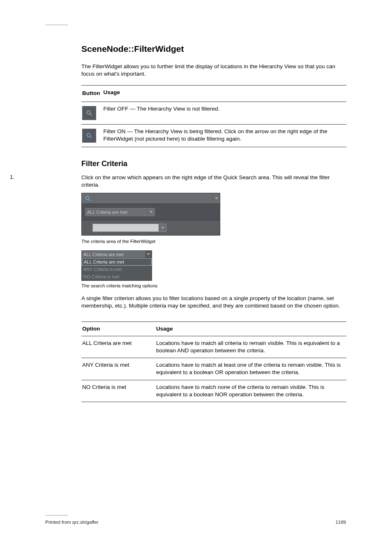 This screenshot has width=392, height=555. I want to click on page-title: SceneNode::FilterWidget, so click(214, 49).